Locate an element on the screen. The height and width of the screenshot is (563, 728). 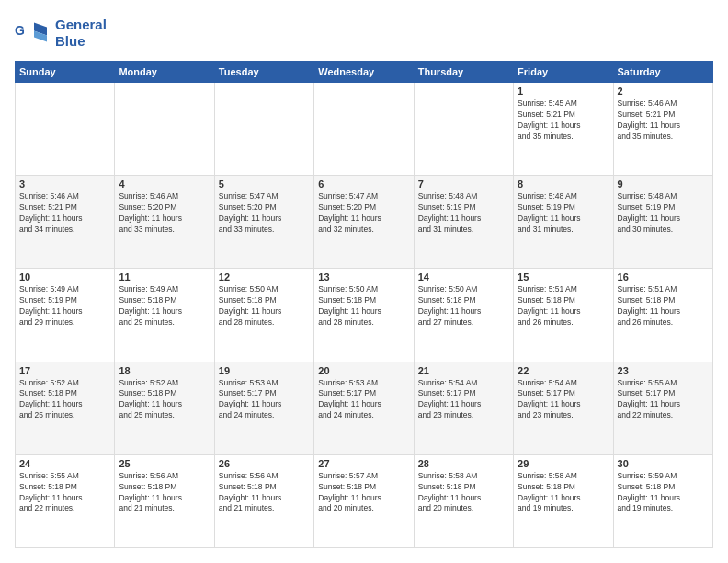
day-number: 15 is located at coordinates (563, 277).